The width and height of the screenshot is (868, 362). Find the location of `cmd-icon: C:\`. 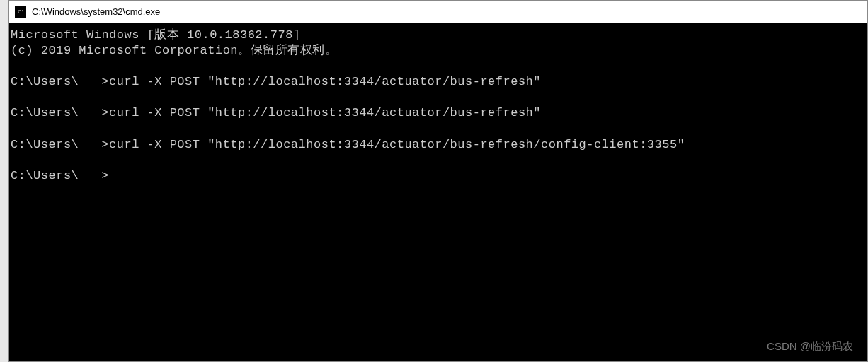

cmd-icon: C:\ is located at coordinates (21, 12).